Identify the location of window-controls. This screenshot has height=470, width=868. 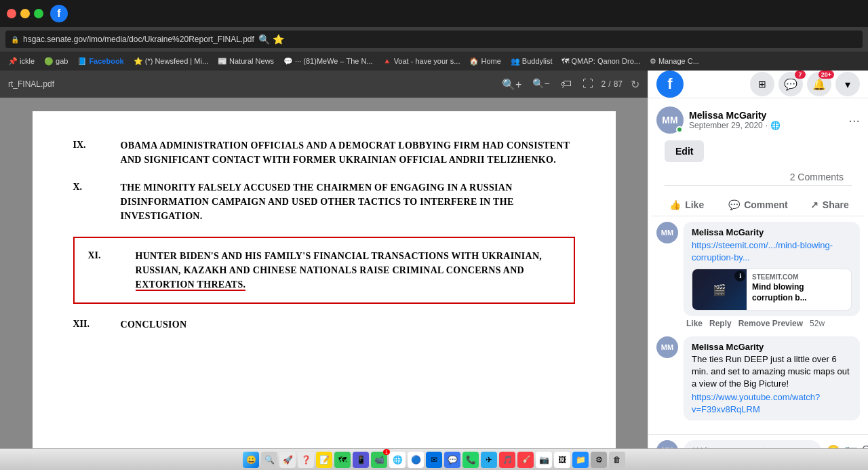
(25, 14).